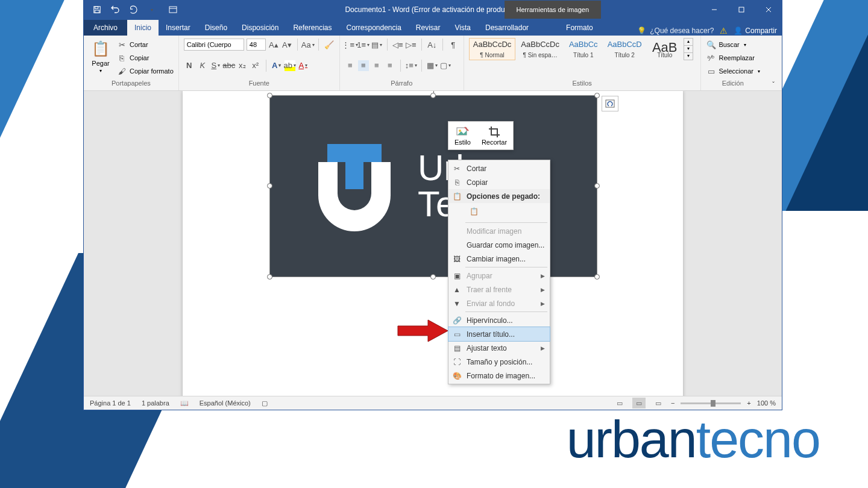 The width and height of the screenshot is (868, 488). What do you see at coordinates (145, 58) in the screenshot?
I see `copy-button: ⎘Copiar` at bounding box center [145, 58].